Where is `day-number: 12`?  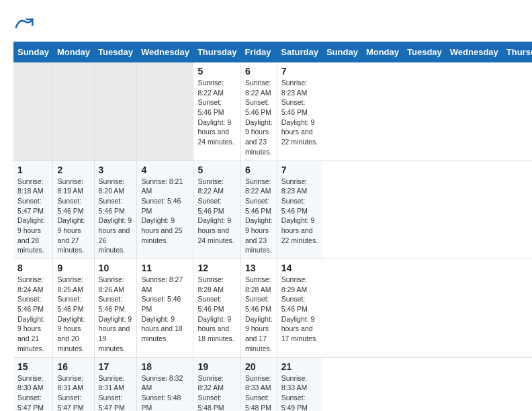
day-number: 12 is located at coordinates (217, 268).